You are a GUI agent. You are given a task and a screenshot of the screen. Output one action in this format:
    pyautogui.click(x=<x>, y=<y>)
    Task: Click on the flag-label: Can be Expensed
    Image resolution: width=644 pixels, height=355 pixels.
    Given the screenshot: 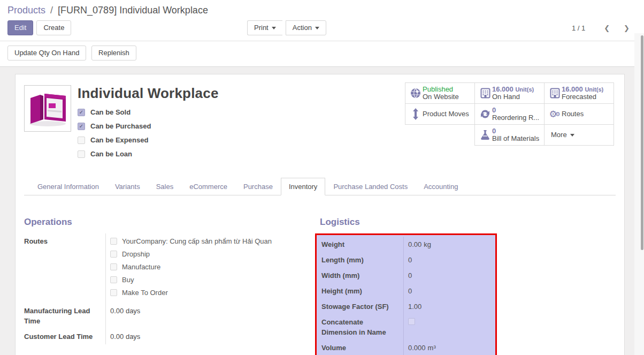 What is the action you would take?
    pyautogui.click(x=119, y=140)
    